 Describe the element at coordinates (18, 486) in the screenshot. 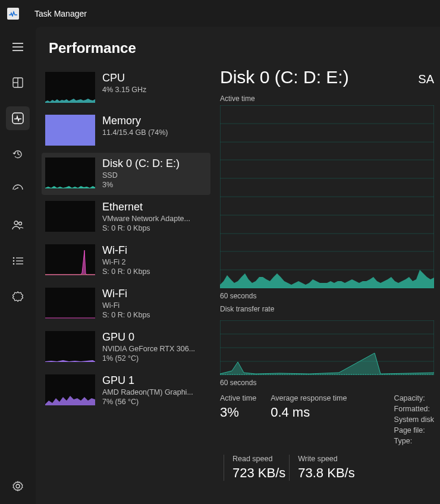

I see `nav-settings-icon` at that location.